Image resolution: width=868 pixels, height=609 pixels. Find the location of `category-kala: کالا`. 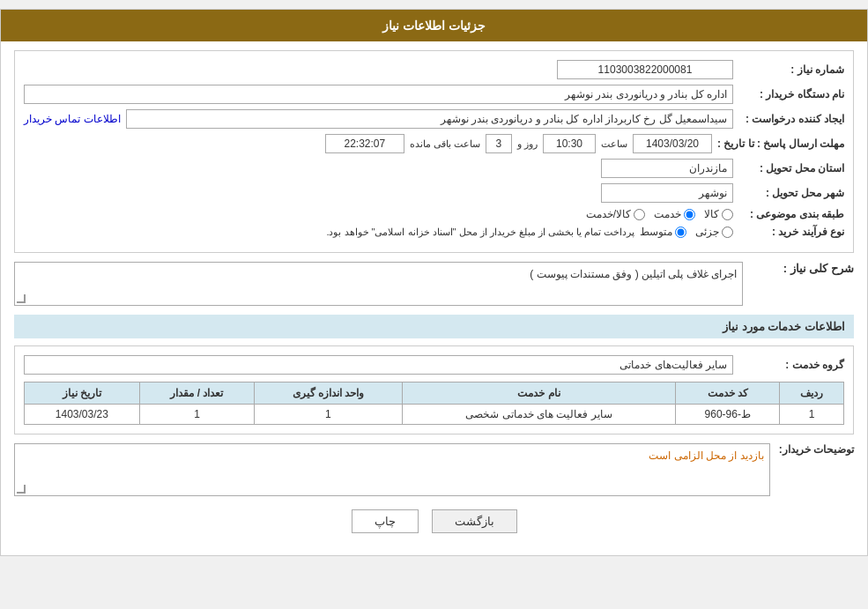

category-kala: کالا is located at coordinates (719, 214).